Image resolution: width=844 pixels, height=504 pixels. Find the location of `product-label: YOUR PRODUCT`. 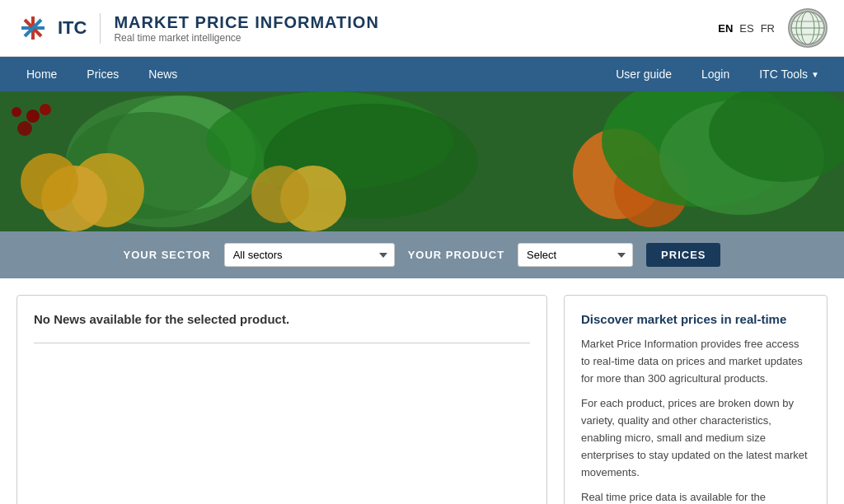

product-label: YOUR PRODUCT is located at coordinates (457, 255).